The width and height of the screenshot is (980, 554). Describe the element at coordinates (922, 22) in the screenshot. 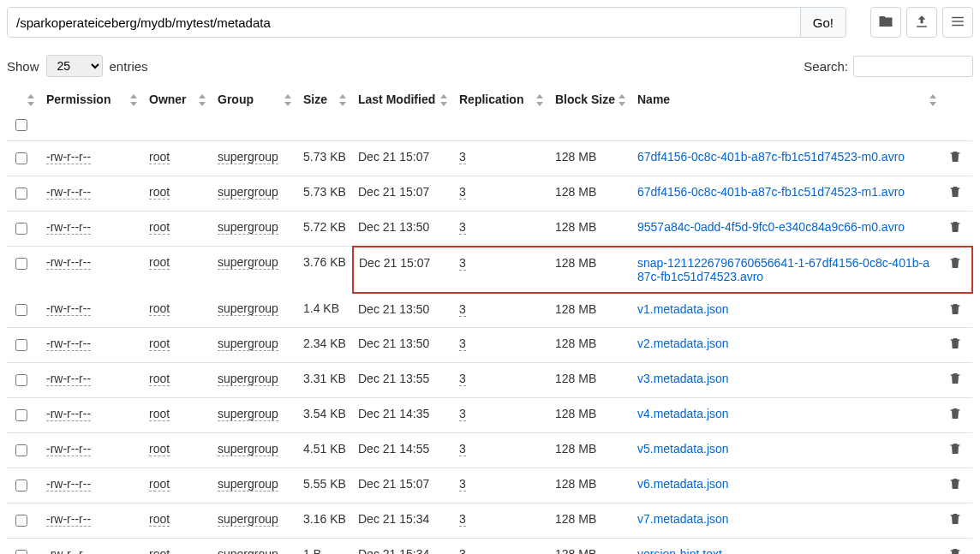

I see `upload-icon-button` at that location.